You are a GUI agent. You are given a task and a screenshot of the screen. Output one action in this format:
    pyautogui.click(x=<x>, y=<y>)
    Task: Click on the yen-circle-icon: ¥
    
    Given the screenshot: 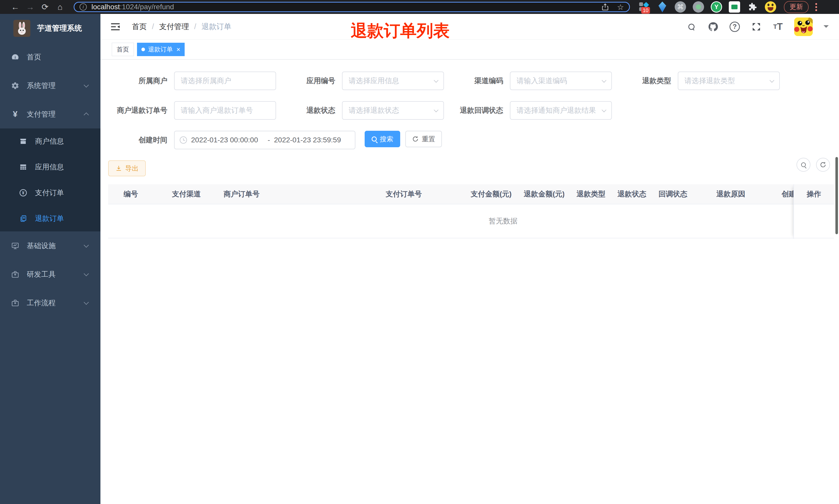 What is the action you would take?
    pyautogui.click(x=23, y=193)
    